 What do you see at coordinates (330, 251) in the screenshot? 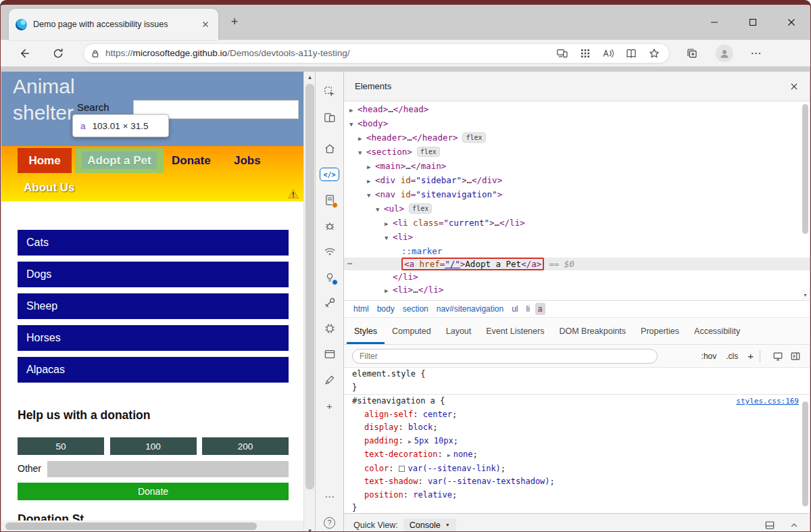
I see `network-icon` at bounding box center [330, 251].